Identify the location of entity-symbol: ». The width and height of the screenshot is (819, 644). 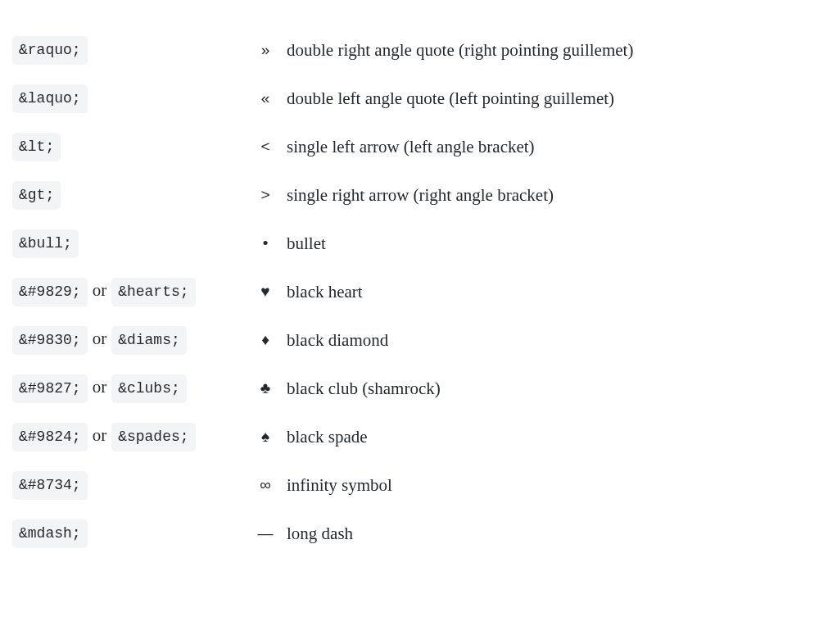
(270, 51).